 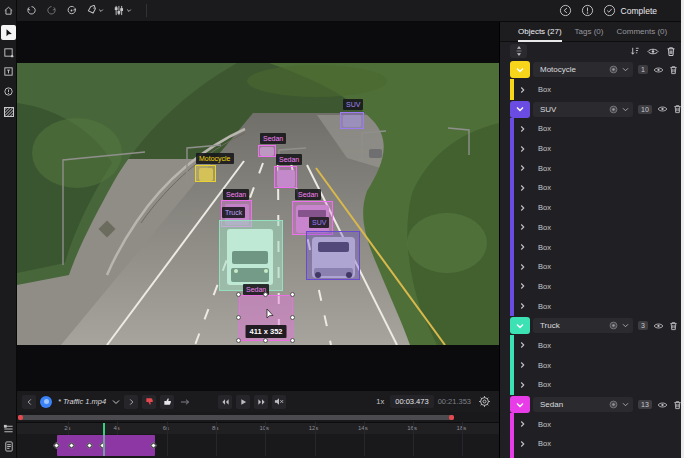 What do you see at coordinates (583, 70) in the screenshot?
I see `group-pill: Motocycle` at bounding box center [583, 70].